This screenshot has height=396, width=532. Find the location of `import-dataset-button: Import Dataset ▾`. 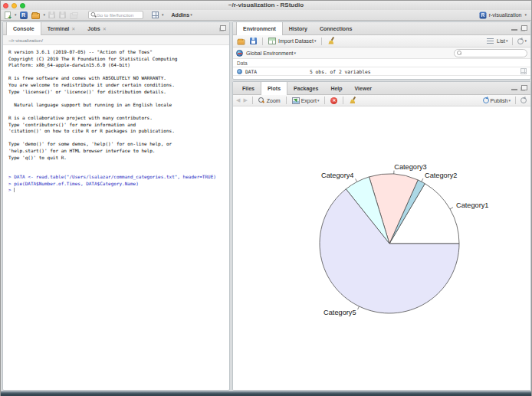

import-dataset-button: Import Dataset ▾ is located at coordinates (292, 41).